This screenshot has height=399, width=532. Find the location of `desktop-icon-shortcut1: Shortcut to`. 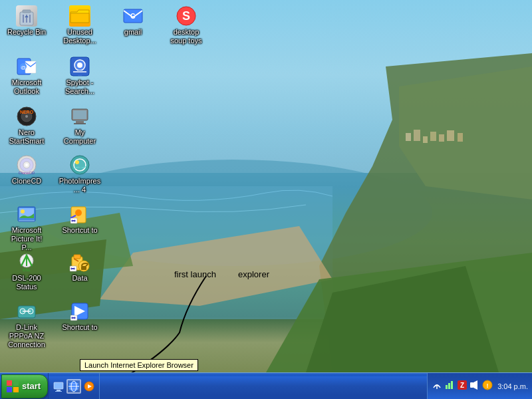

desktop-icon-shortcut1: Shortcut to is located at coordinates (80, 219).